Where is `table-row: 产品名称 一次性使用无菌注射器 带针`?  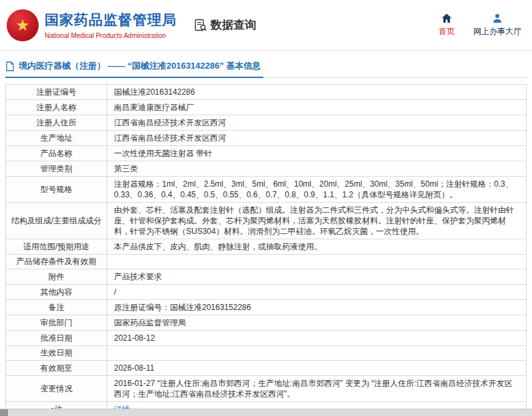 table-row: 产品名称 一次性使用无菌注射器 带针 is located at coordinates (267, 153).